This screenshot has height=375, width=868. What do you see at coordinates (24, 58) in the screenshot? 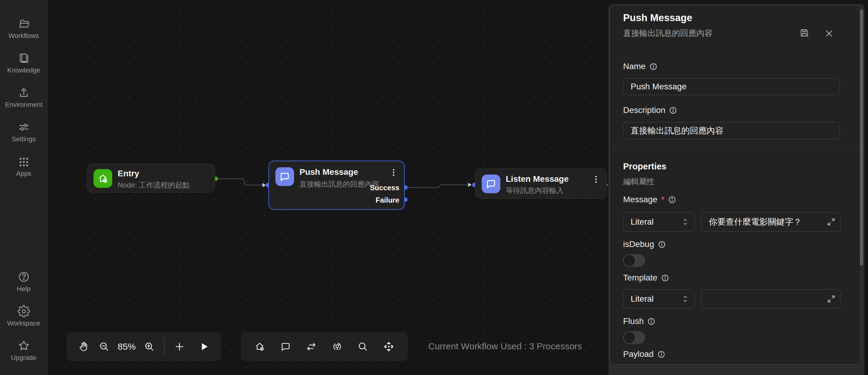
I see `book-icon` at bounding box center [24, 58].